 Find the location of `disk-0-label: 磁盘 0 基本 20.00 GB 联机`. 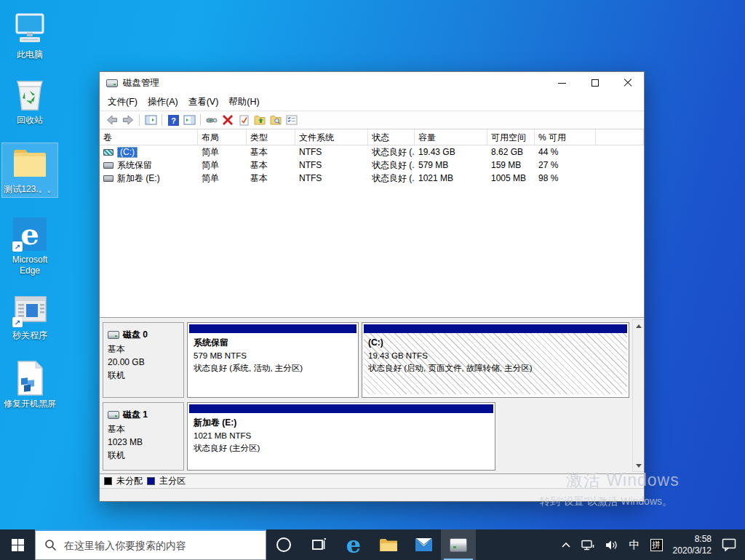

disk-0-label: 磁盘 0 基本 20.00 GB 联机 is located at coordinates (143, 360).